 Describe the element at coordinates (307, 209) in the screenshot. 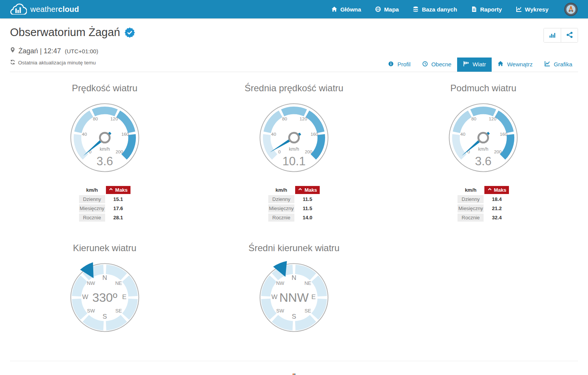

I see `row-value: 11.5` at that location.